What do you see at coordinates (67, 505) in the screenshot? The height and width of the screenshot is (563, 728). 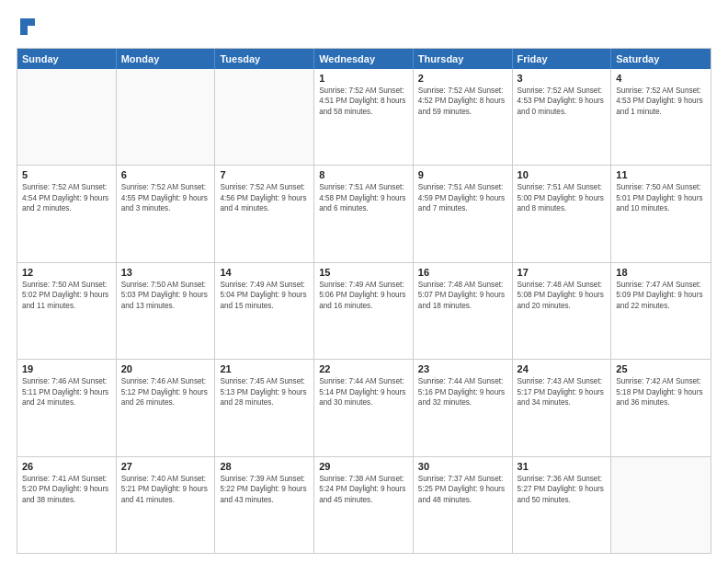 I see `calendar-cell: 26Sunrise: 7:41 AM Sunset: 5:20 PM Dayli…` at bounding box center [67, 505].